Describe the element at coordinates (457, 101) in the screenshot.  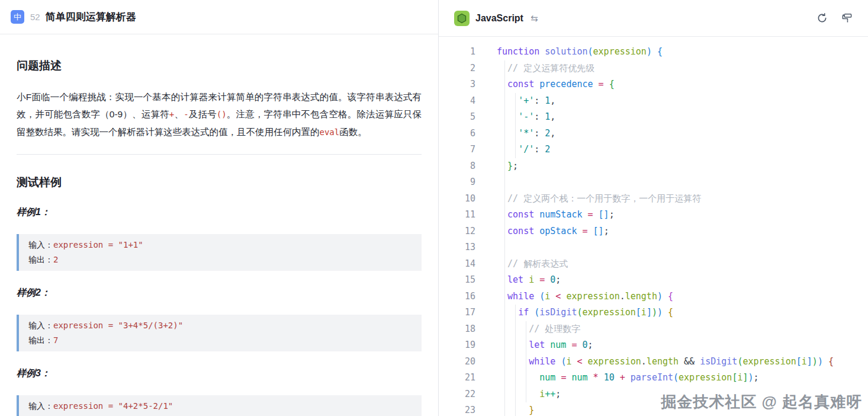
I see `line-number: 4` at that location.